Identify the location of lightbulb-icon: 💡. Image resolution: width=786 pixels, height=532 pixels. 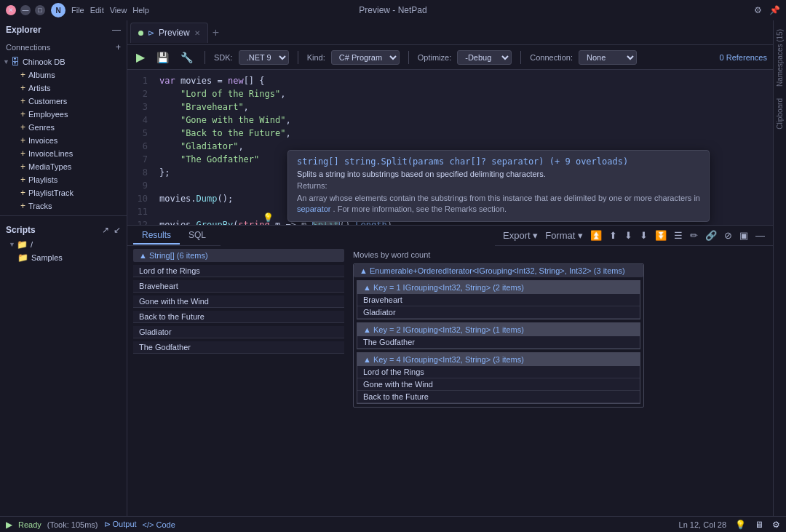
(268, 218).